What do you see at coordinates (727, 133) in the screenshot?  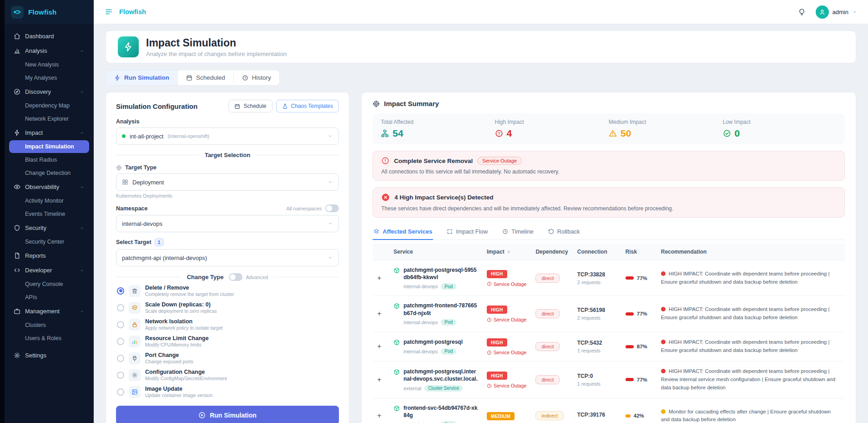 I see `check-circle-icon` at bounding box center [727, 133].